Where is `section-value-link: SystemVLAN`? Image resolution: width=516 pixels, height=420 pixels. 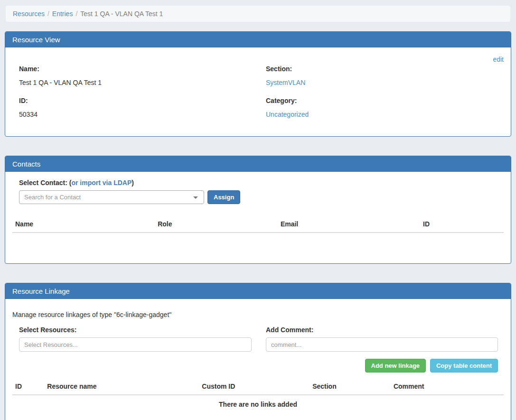 section-value-link: SystemVLAN is located at coordinates (286, 83).